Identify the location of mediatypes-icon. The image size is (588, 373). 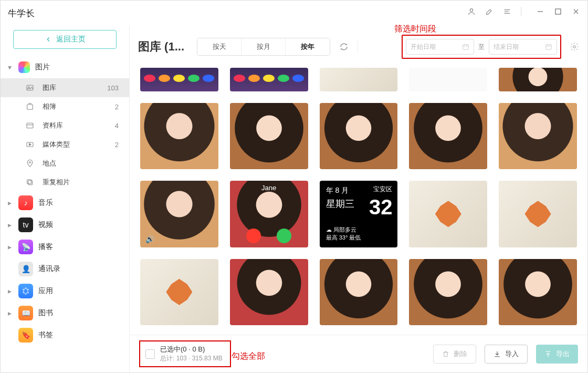
(30, 144).